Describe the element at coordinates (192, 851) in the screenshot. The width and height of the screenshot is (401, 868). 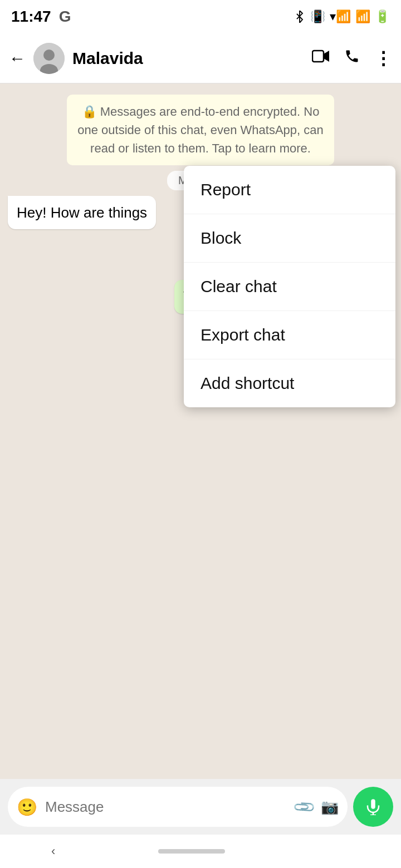
I see `nav-home-pill` at that location.